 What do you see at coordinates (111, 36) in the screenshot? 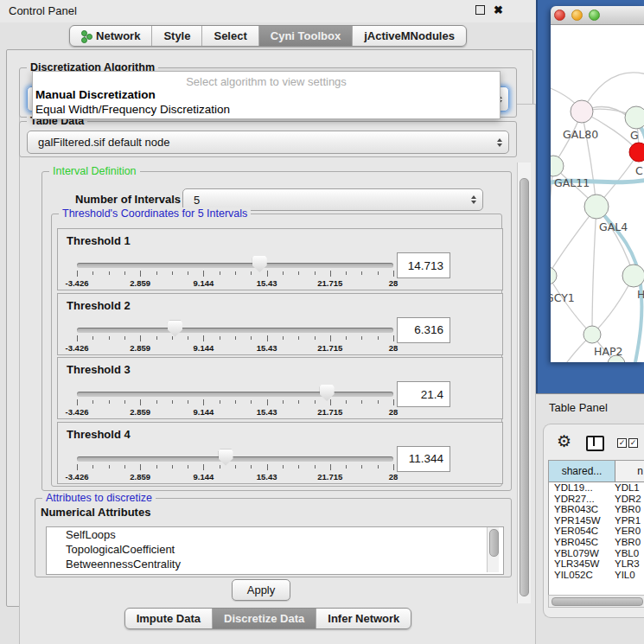
I see `tab-network: Network` at bounding box center [111, 36].